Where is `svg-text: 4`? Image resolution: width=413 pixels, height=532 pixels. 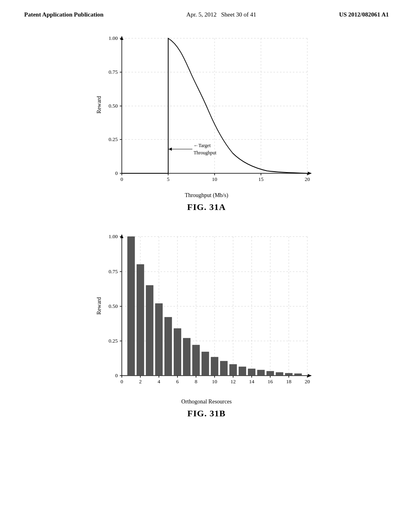
svg-text: 4 is located at coordinates (159, 381).